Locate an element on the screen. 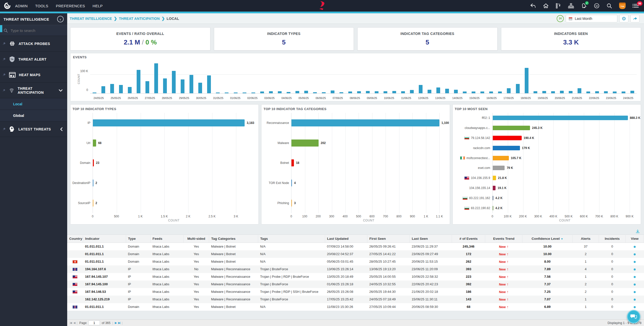  dashboard-settings-button: ⚙ is located at coordinates (624, 19).